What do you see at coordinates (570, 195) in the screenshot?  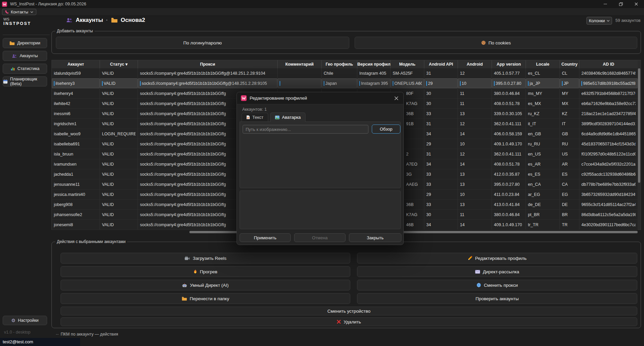 I see `cell-country: EG` at bounding box center [570, 195].